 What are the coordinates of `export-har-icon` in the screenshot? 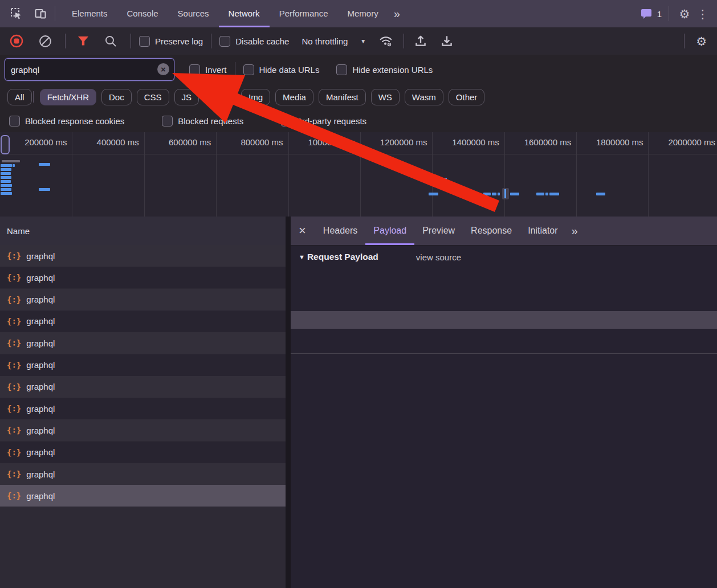 It's located at (447, 41).